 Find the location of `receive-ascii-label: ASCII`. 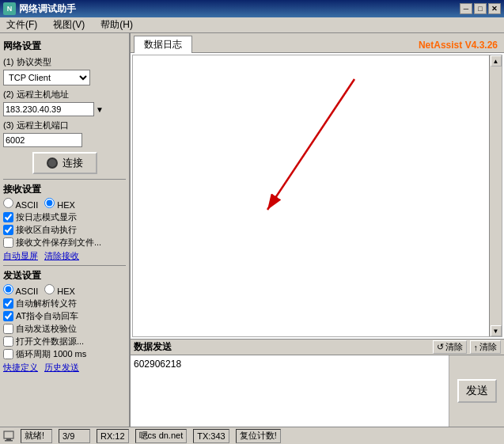

receive-ascii-label: ASCII is located at coordinates (21, 204).